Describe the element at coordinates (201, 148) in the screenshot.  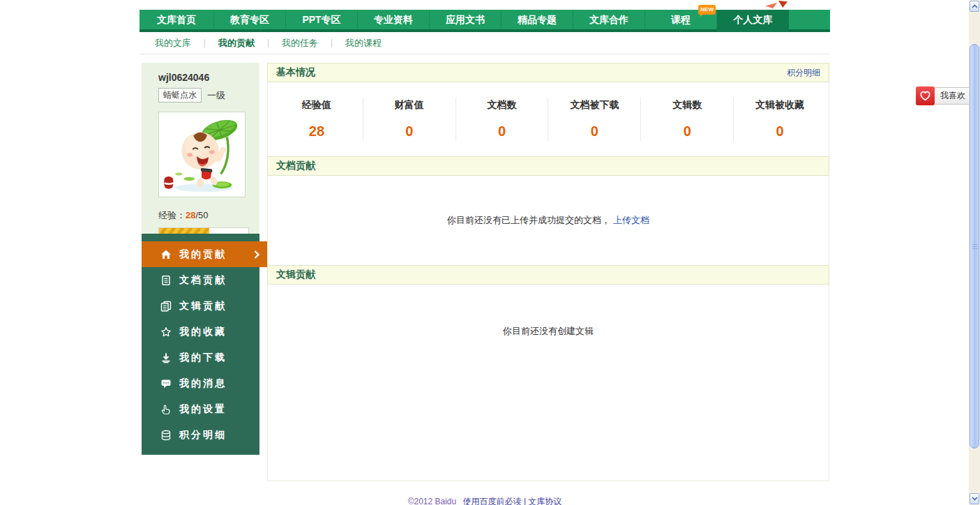
I see `profile-card: wjl0624046 蜻蜓点水 一级` at that location.